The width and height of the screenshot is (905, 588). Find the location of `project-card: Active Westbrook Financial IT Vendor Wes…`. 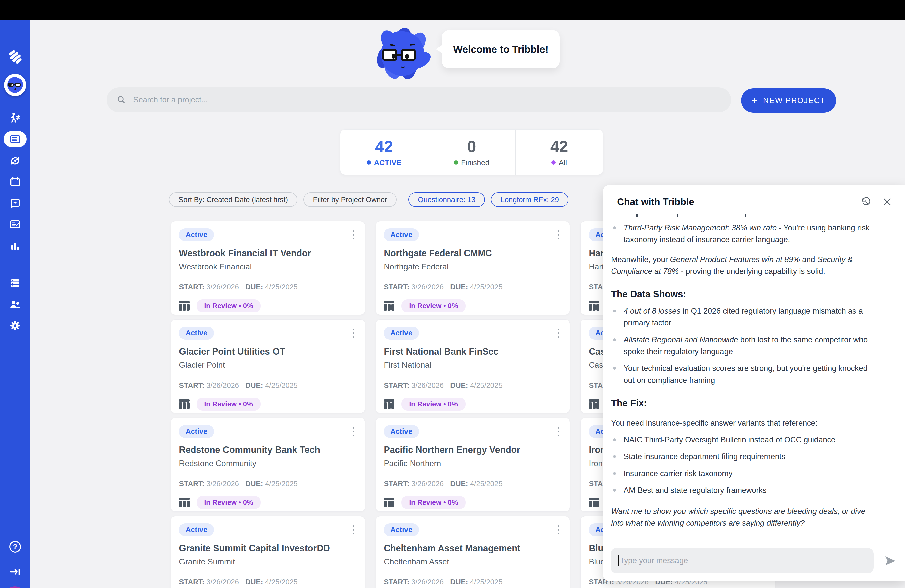

project-card: Active Westbrook Financial IT Vendor Wes… is located at coordinates (268, 268).